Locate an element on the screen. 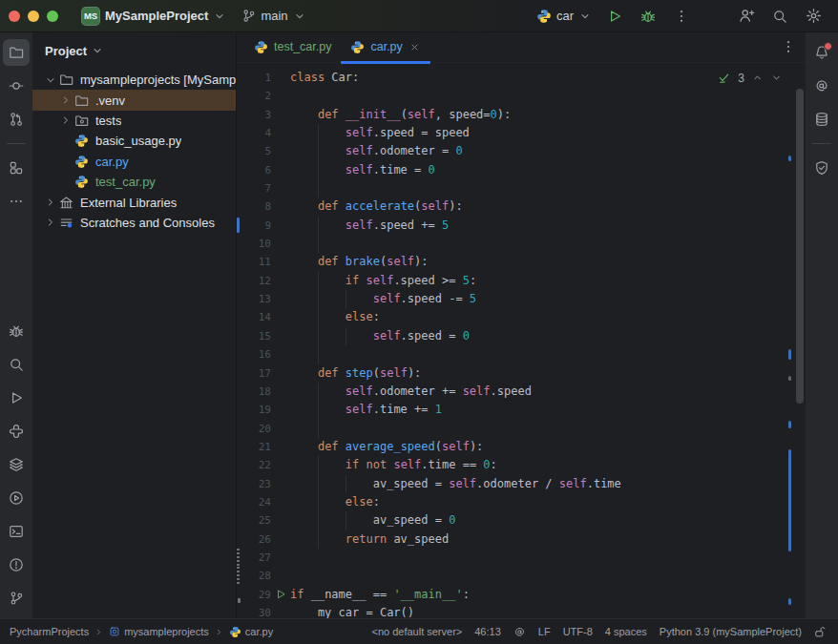 The height and width of the screenshot is (644, 838). line-number: 11 is located at coordinates (254, 261).